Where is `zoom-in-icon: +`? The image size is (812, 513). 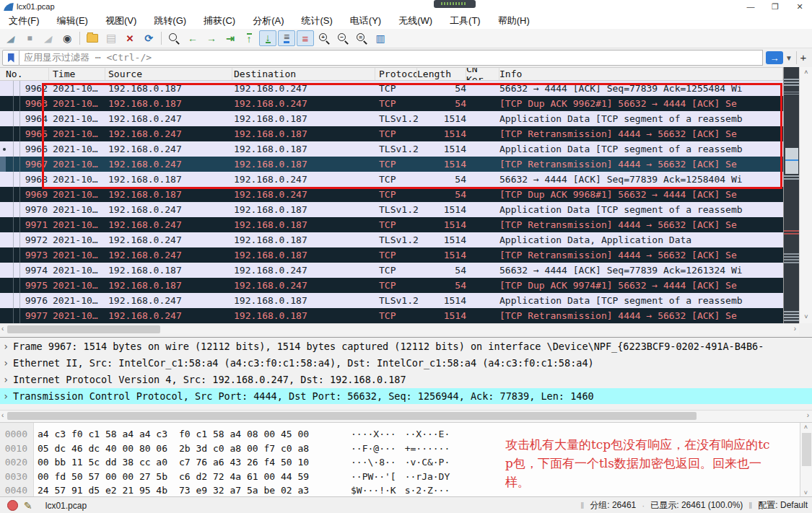
zoom-in-icon: + is located at coordinates (324, 38).